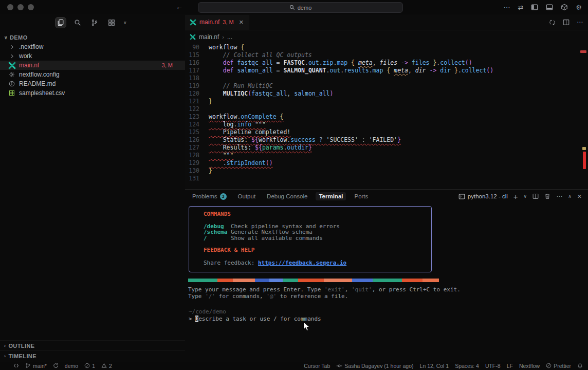 Image resolution: width=588 pixels, height=370 pixels. What do you see at coordinates (547, 196) in the screenshot?
I see `kill-terminal-trash-icon` at bounding box center [547, 196].